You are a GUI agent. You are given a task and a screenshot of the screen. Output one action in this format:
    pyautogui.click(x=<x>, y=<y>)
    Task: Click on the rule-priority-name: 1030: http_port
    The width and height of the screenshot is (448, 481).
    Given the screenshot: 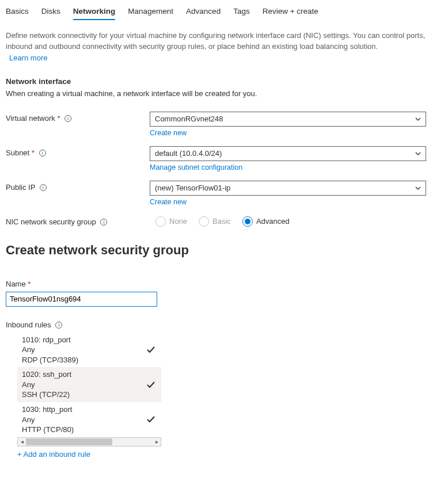 What is the action you would take?
    pyautogui.click(x=48, y=410)
    